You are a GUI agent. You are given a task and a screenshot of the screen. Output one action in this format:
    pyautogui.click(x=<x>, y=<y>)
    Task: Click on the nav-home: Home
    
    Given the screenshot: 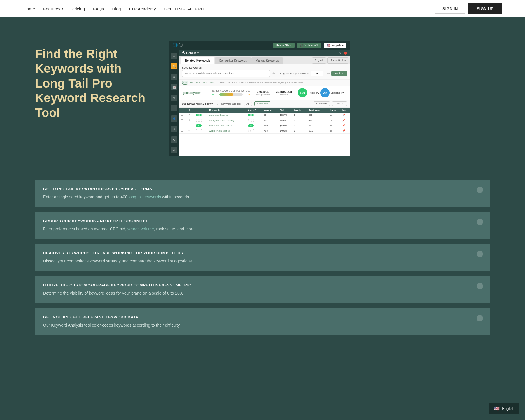 What is the action you would take?
    pyautogui.click(x=29, y=9)
    